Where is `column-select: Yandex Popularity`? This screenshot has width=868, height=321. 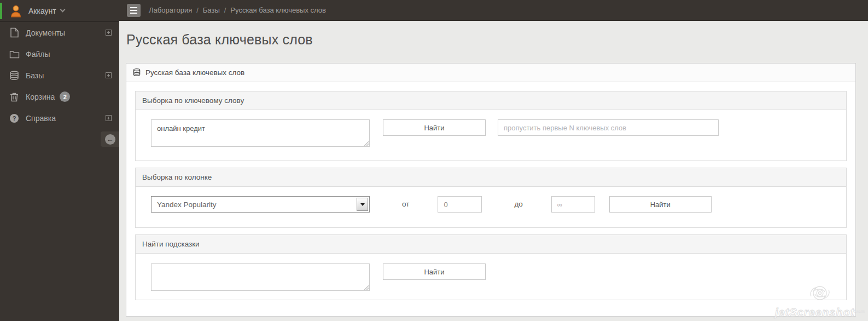 column-select: Yandex Popularity is located at coordinates (260, 204).